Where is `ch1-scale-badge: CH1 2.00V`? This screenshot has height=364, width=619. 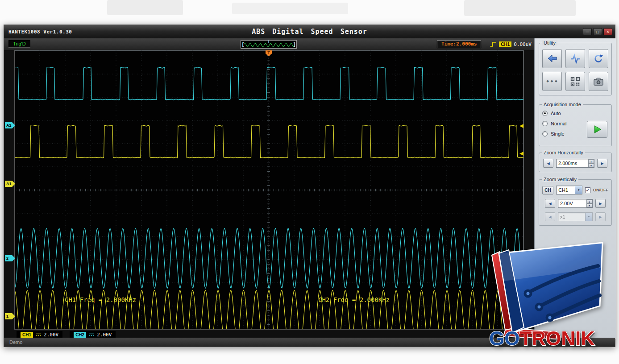 ch1-scale-badge: CH1 2.00V is located at coordinates (39, 335).